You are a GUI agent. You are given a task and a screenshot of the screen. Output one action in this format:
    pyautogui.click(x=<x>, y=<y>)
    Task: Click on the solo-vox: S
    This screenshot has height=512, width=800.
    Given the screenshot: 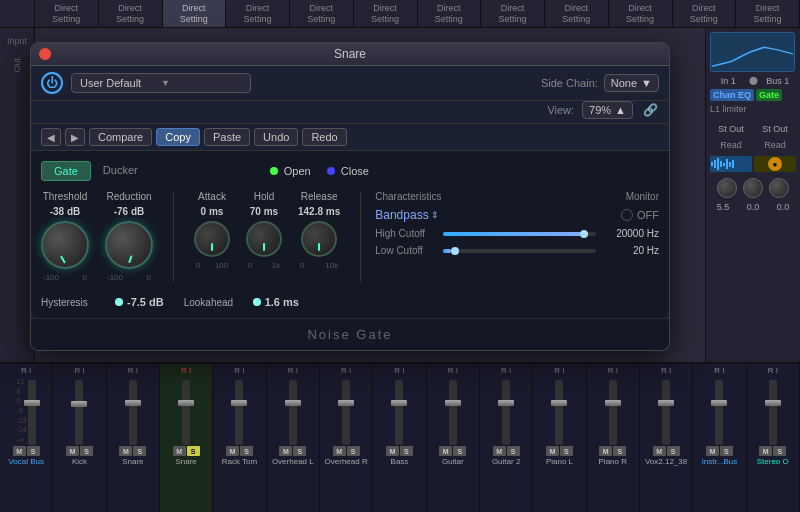 What is the action you would take?
    pyautogui.click(x=674, y=451)
    